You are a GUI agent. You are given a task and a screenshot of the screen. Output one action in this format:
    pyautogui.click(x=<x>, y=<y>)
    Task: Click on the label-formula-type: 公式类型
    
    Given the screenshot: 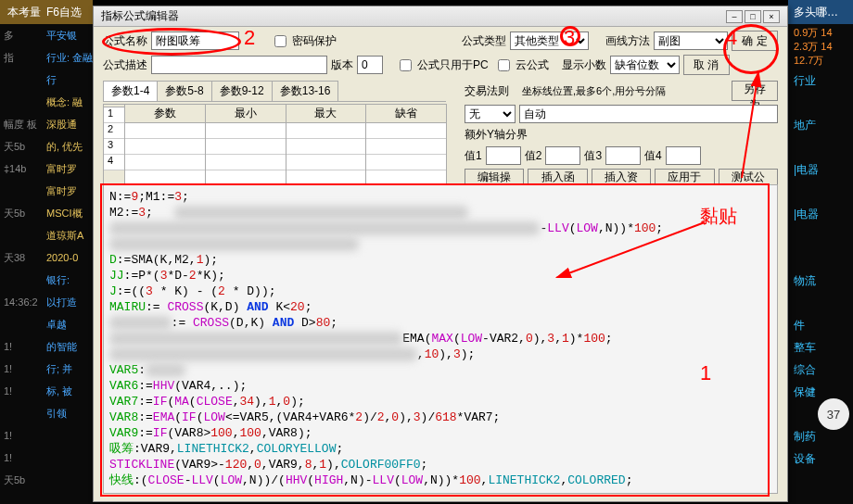 What is the action you would take?
    pyautogui.click(x=484, y=41)
    